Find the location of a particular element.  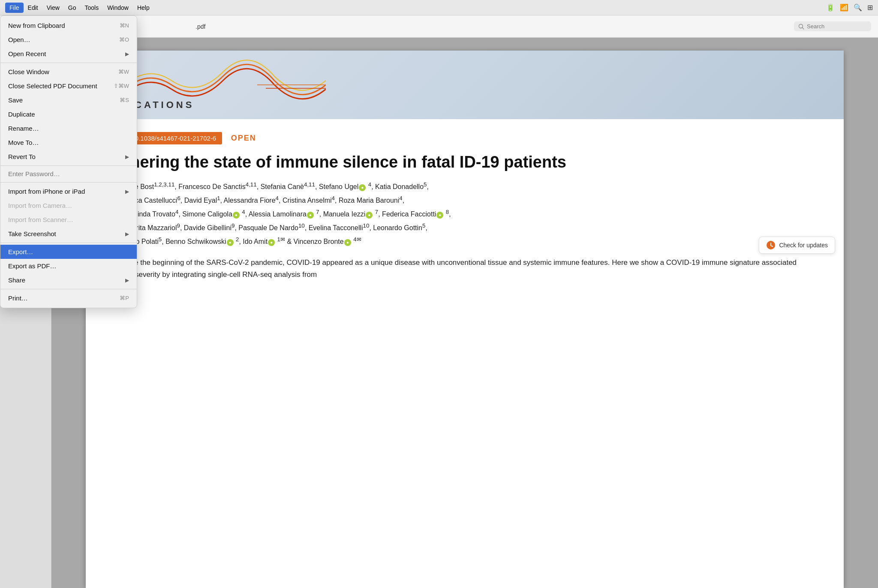

menu-item-open: Open… ⌘O is located at coordinates (69, 39).